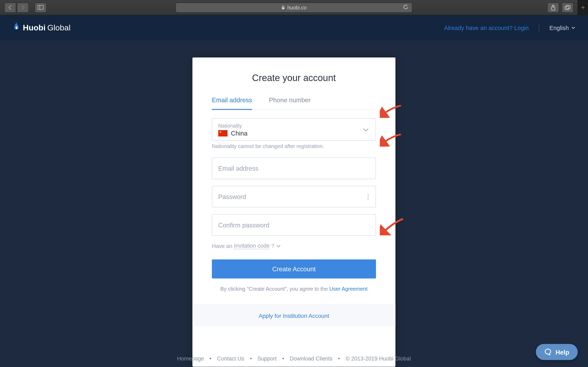 Image resolution: width=588 pixels, height=367 pixels. Describe the element at coordinates (311, 359) in the screenshot. I see `footer-download-link: Download Clients` at that location.